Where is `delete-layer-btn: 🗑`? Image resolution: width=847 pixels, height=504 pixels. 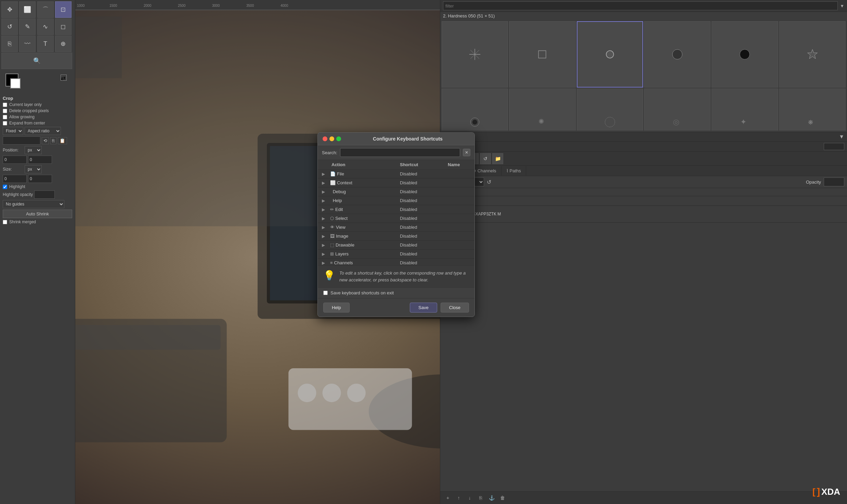
delete-layer-btn: 🗑 is located at coordinates (503, 498).